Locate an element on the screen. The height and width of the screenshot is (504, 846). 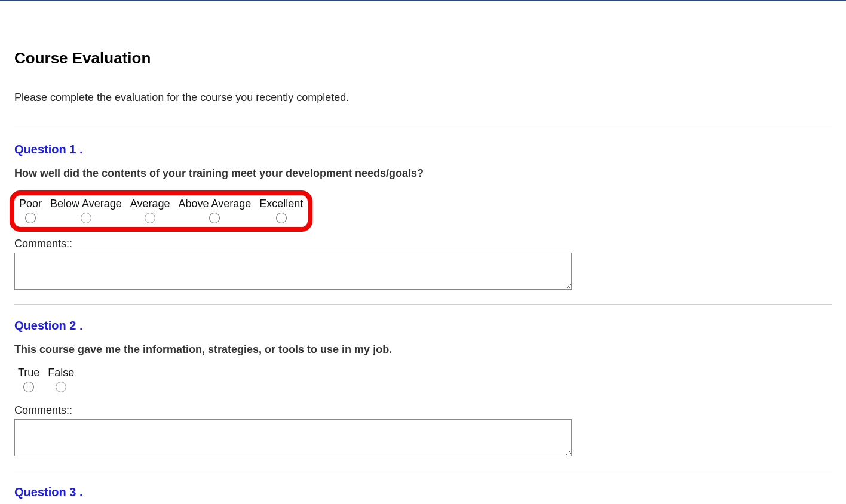
option-average: Average is located at coordinates (151, 210).